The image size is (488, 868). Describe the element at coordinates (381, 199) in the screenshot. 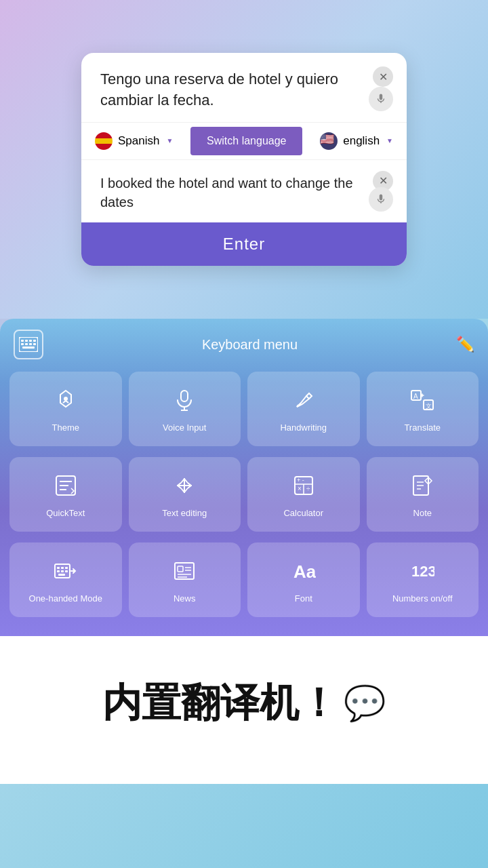

I see `output-mic-button` at that location.